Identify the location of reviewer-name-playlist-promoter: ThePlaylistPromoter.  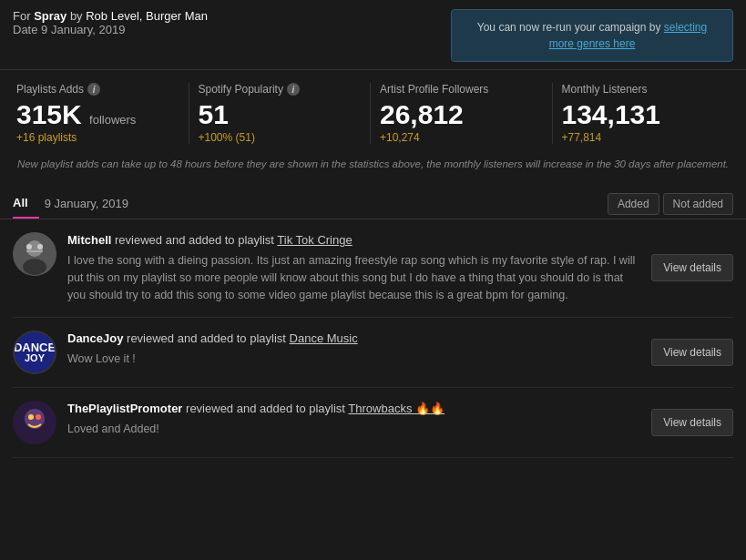
(125, 408).